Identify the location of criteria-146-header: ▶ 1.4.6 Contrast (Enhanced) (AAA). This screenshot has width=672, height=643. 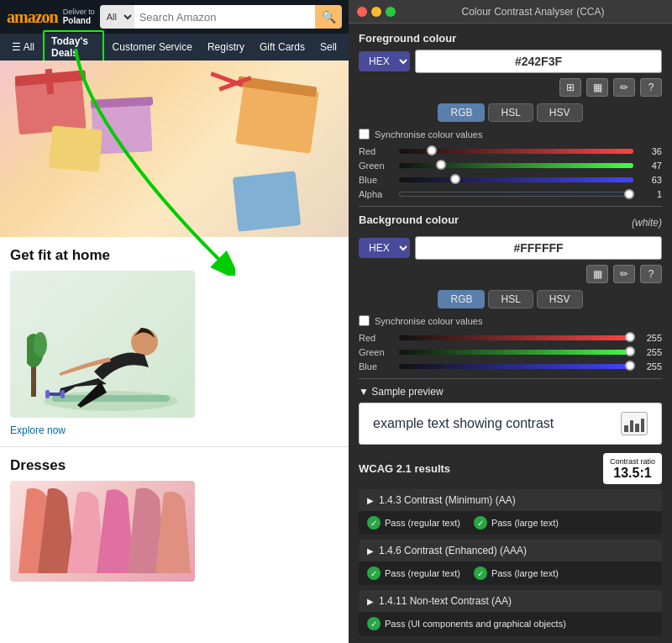
(511, 551).